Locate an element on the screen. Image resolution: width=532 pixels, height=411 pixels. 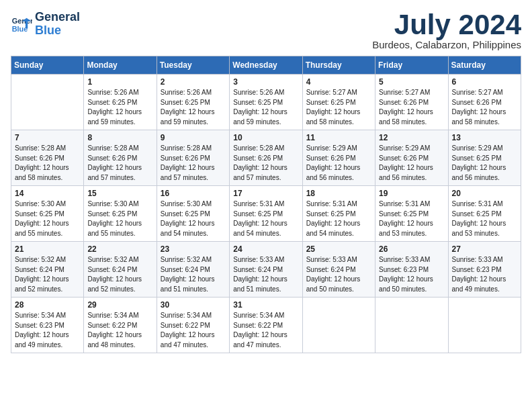
day-number: 29 is located at coordinates (120, 305).